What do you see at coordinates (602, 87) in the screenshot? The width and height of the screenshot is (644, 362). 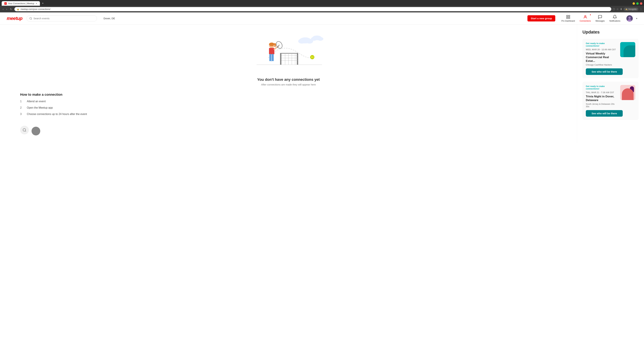 I see `update-card-2-tag: Get ready to make connections!` at bounding box center [602, 87].